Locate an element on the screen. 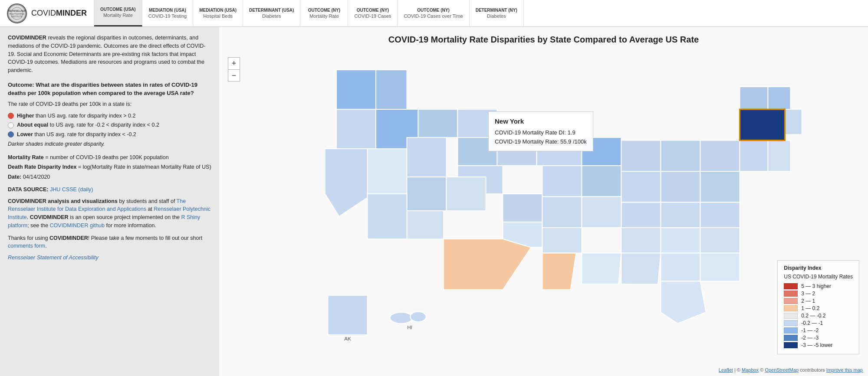  nav-sub-1: COVID-19 Testing is located at coordinates (168, 16).